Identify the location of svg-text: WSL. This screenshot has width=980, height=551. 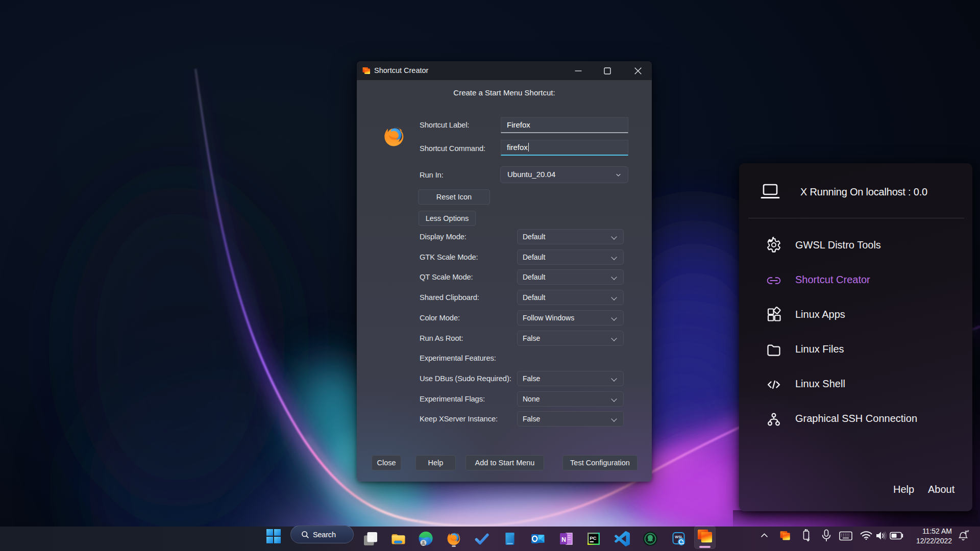
(679, 537).